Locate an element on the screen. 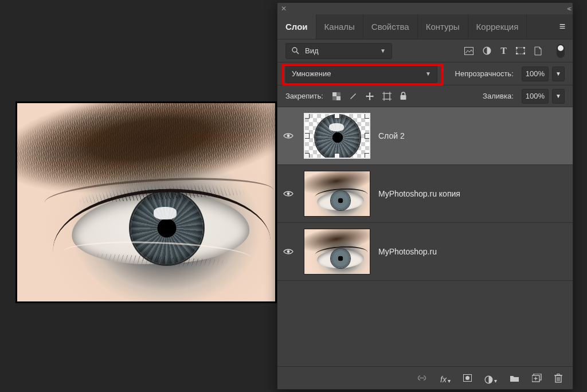  layer-filter-kind: Вид ▼ is located at coordinates (339, 51).